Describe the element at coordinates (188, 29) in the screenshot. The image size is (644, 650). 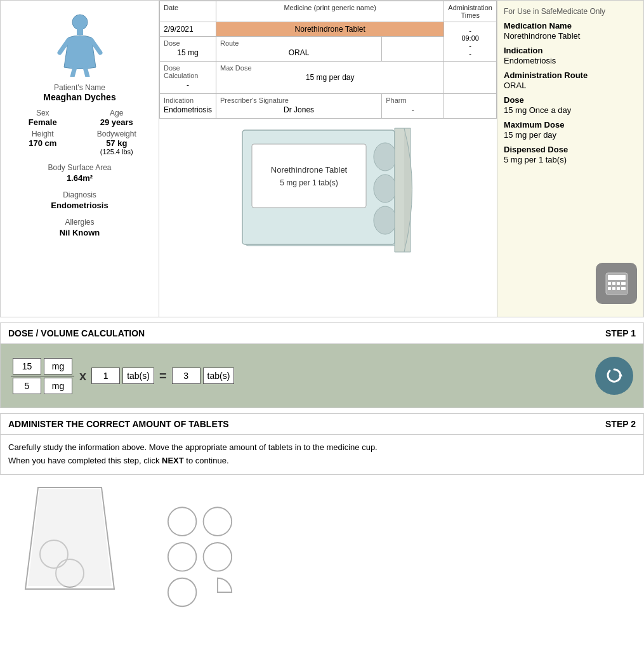
I see `mar-date: 2/9/2021` at that location.